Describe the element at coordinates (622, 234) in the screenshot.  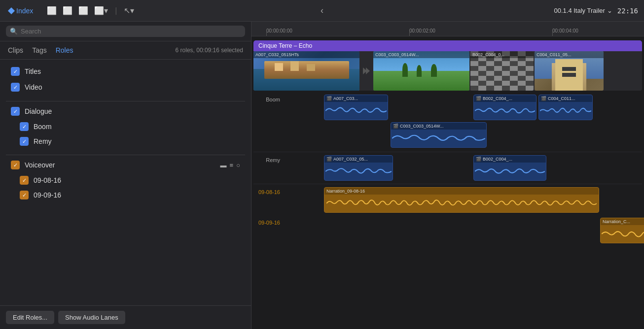
I see `narration-2-waveform` at that location.